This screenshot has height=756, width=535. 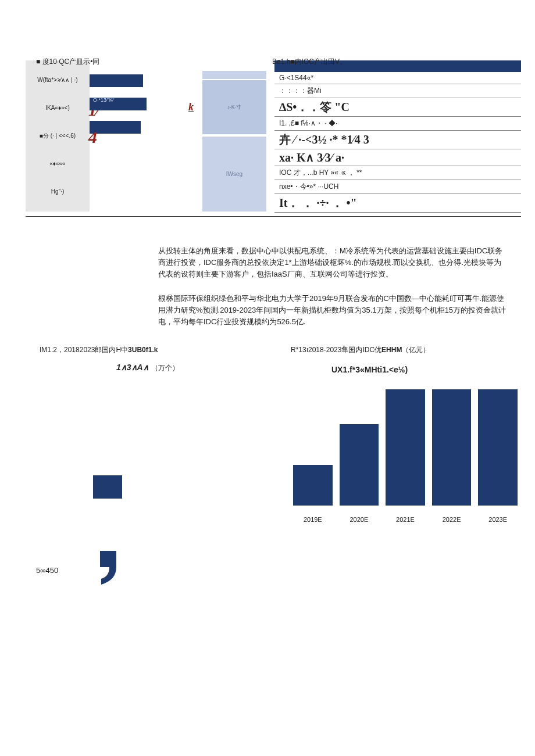 I want to click on paragraph-1: 从投转主体的角度来看，数据中心中以供配电系统、：M冷系统等为代表的运营基础设施主…, so click(x=333, y=263).